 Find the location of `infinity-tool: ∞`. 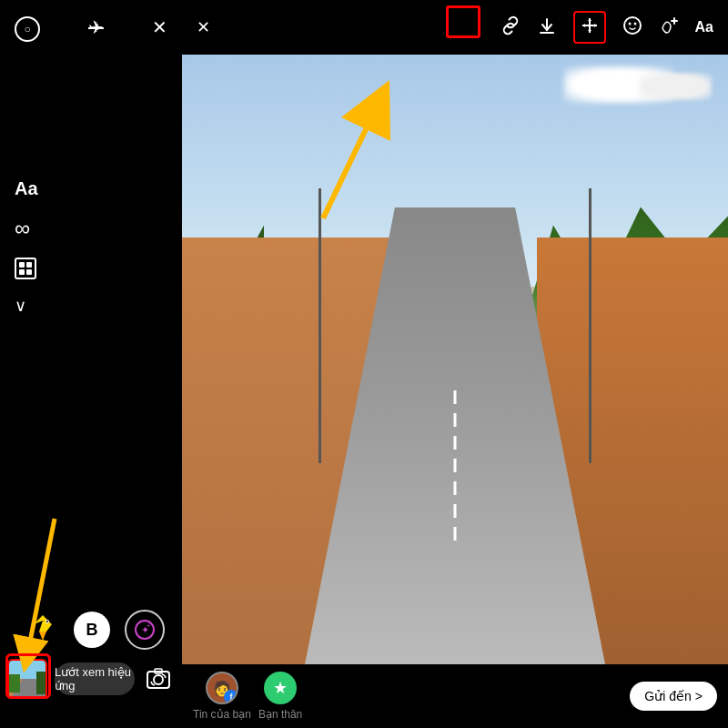

infinity-tool: ∞ is located at coordinates (91, 228).